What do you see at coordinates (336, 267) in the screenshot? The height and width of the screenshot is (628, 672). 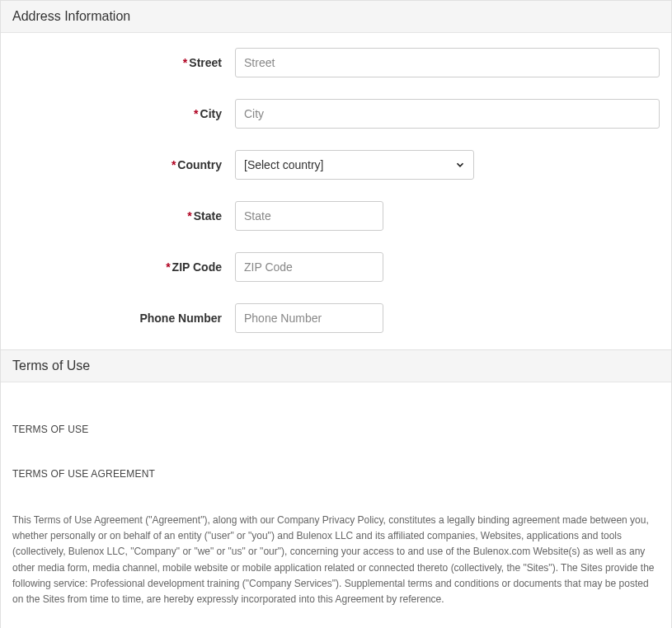 I see `zip-row: *ZIP Code` at bounding box center [336, 267].